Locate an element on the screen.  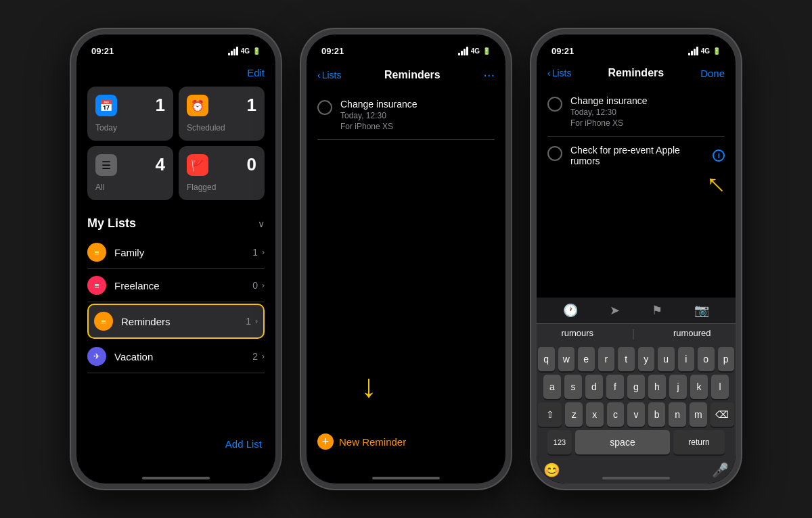
key-r: r is located at coordinates (606, 359).